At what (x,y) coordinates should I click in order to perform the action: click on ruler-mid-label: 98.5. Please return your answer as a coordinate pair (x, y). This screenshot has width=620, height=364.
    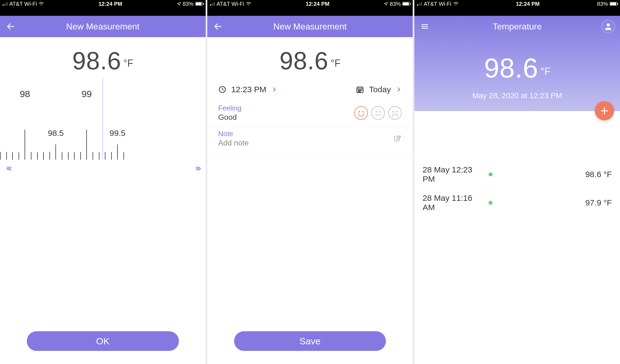
    Looking at the image, I should click on (56, 133).